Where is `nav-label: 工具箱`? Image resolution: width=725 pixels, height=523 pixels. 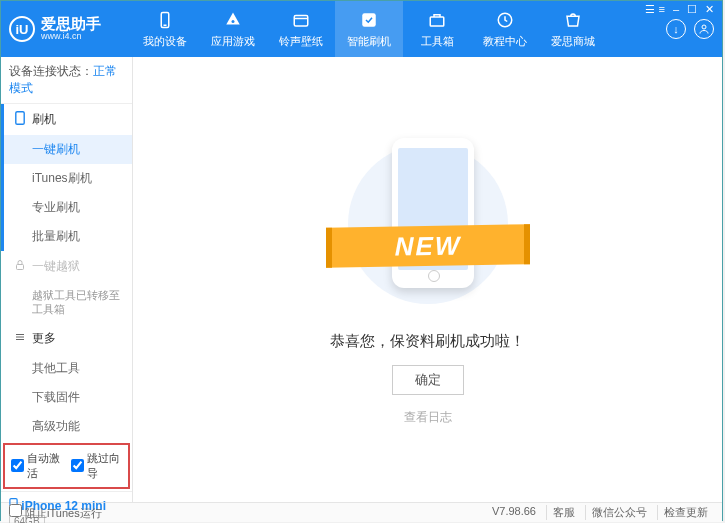
nav-label: 工具箱 is located at coordinates (438, 42).